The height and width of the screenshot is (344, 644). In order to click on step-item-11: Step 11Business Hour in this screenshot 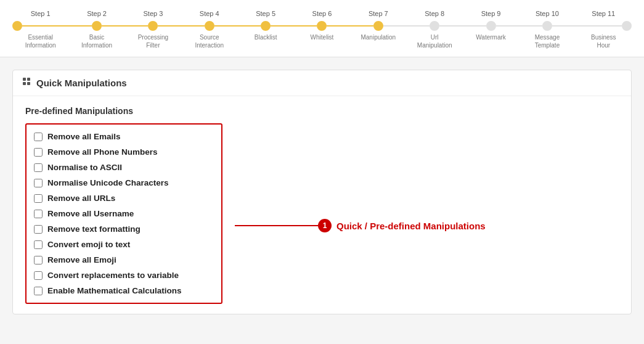, I will do `click(604, 30)`.